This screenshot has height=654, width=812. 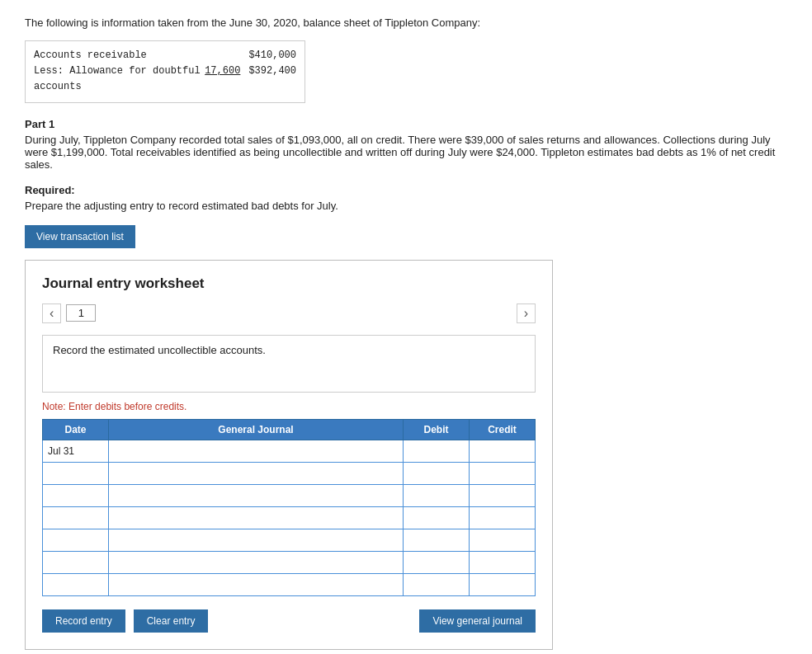 I want to click on note-text: Note: Enter debits before credits., so click(x=289, y=407).